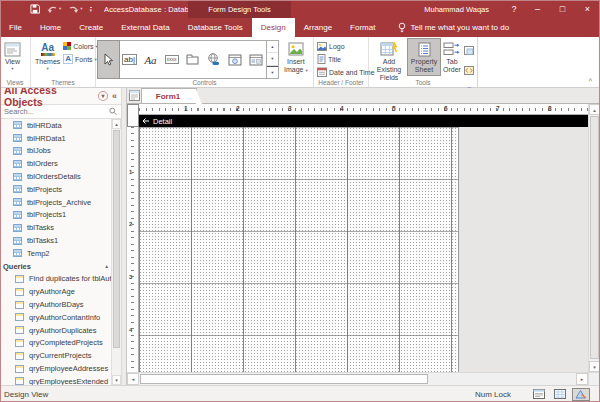 This screenshot has height=402, width=600. I want to click on nav-pane-scrollbar: ▴ ▾, so click(116, 252).